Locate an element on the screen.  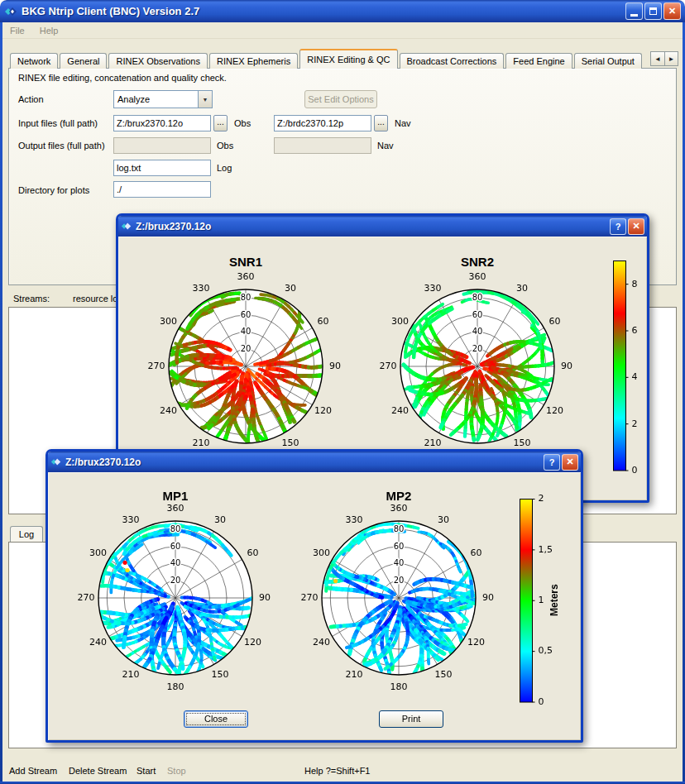
mp-dialog-icon is located at coordinates (56, 461).